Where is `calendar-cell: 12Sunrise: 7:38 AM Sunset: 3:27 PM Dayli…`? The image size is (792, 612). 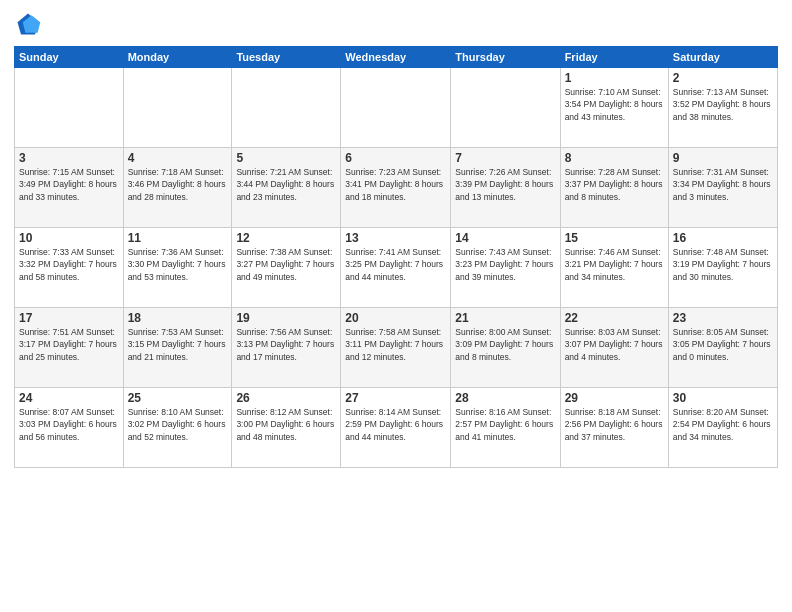
calendar-cell: 12Sunrise: 7:38 AM Sunset: 3:27 PM Dayli… is located at coordinates (286, 268).